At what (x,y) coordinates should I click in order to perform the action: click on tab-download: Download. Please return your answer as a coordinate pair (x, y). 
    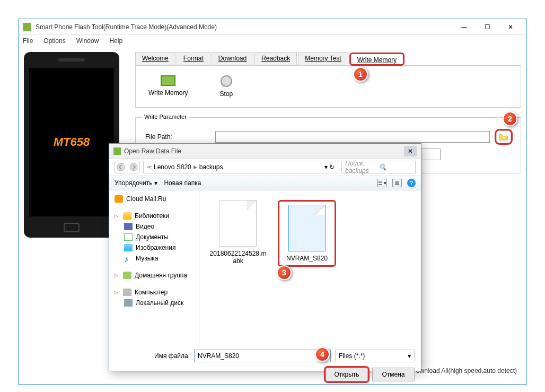
    Looking at the image, I should click on (232, 58).